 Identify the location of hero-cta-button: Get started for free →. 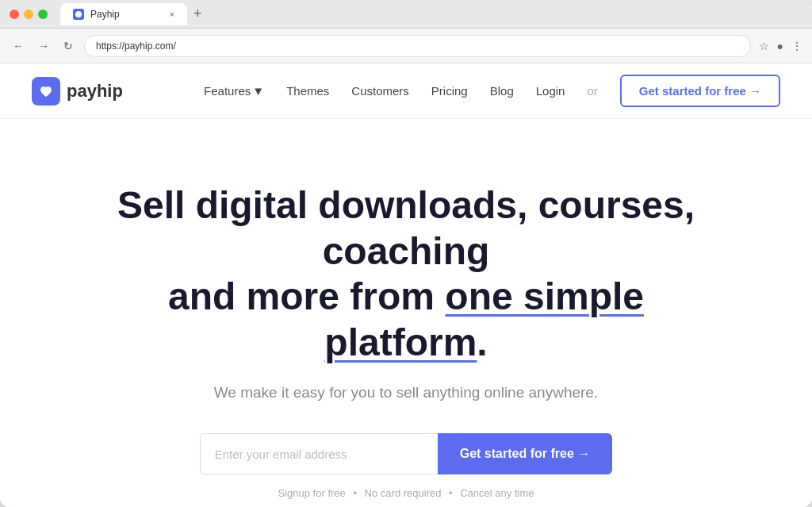
(525, 454).